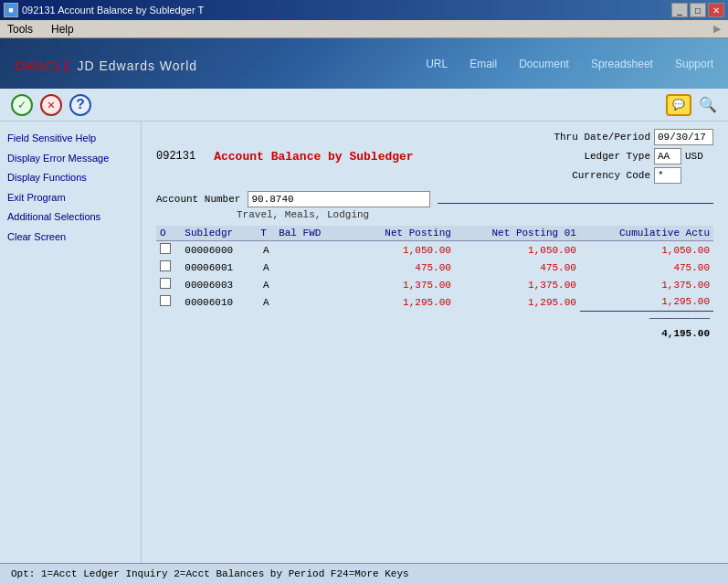 The height and width of the screenshot is (583, 728). Describe the element at coordinates (647, 285) in the screenshot. I see `cell-cumulative: 1,375.00` at that location.